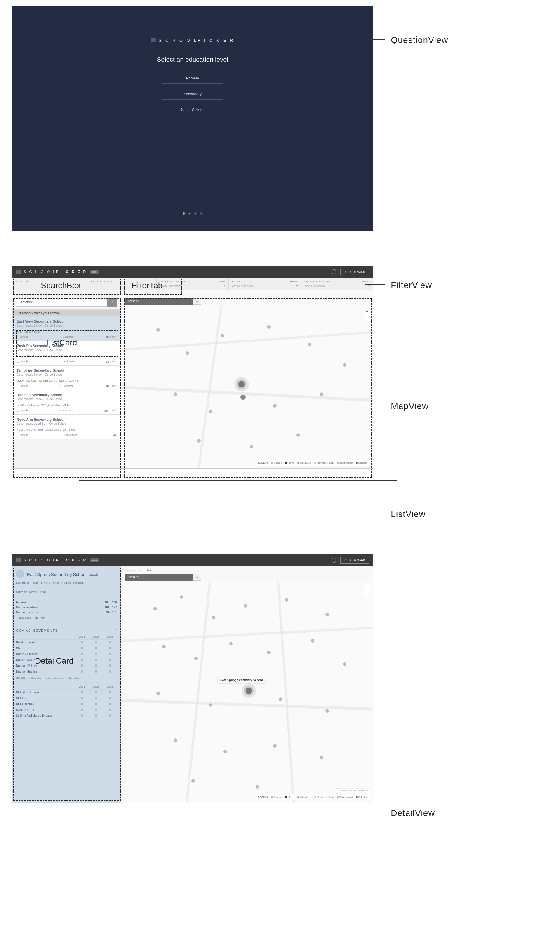 The image size is (560, 931). I want to click on filter-near-location: NEAR LOCATIONreset None selected ≡, so click(193, 284).